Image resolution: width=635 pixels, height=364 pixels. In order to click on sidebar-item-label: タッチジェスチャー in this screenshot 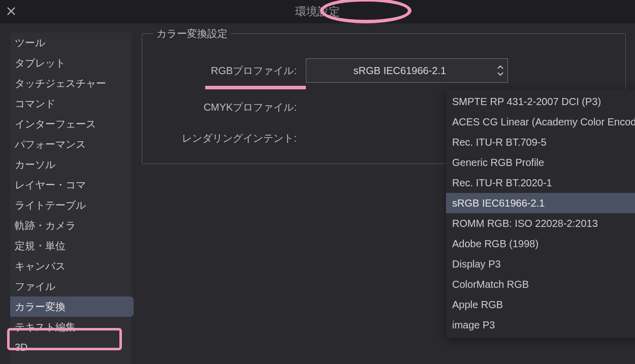, I will do `click(60, 83)`.